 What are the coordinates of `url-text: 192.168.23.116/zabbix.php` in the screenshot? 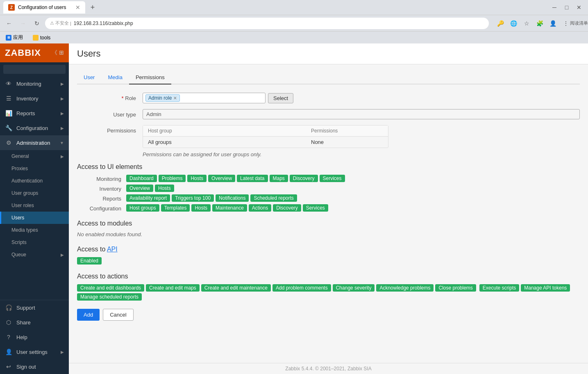 It's located at (103, 23).